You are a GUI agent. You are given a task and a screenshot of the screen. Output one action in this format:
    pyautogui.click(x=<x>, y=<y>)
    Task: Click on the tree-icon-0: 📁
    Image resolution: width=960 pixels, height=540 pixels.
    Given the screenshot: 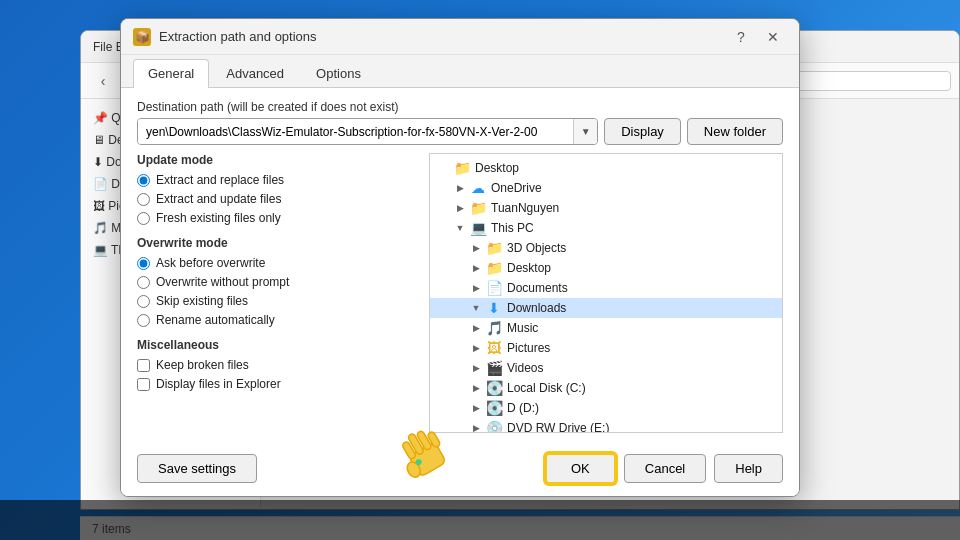 What is the action you would take?
    pyautogui.click(x=462, y=168)
    